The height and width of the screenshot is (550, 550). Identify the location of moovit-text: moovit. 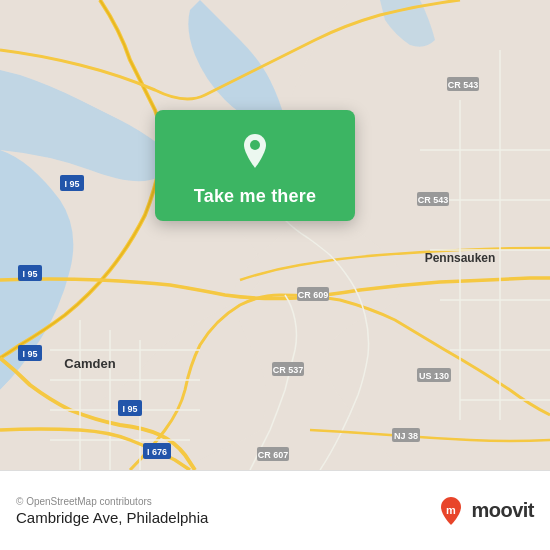
(502, 510).